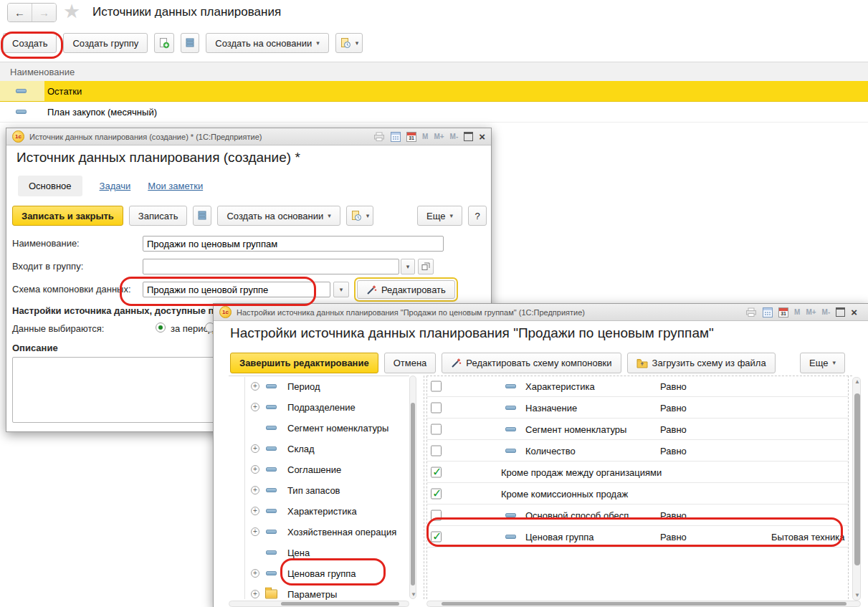 The width and height of the screenshot is (868, 607). I want to click on save-button: Записать, so click(158, 216).